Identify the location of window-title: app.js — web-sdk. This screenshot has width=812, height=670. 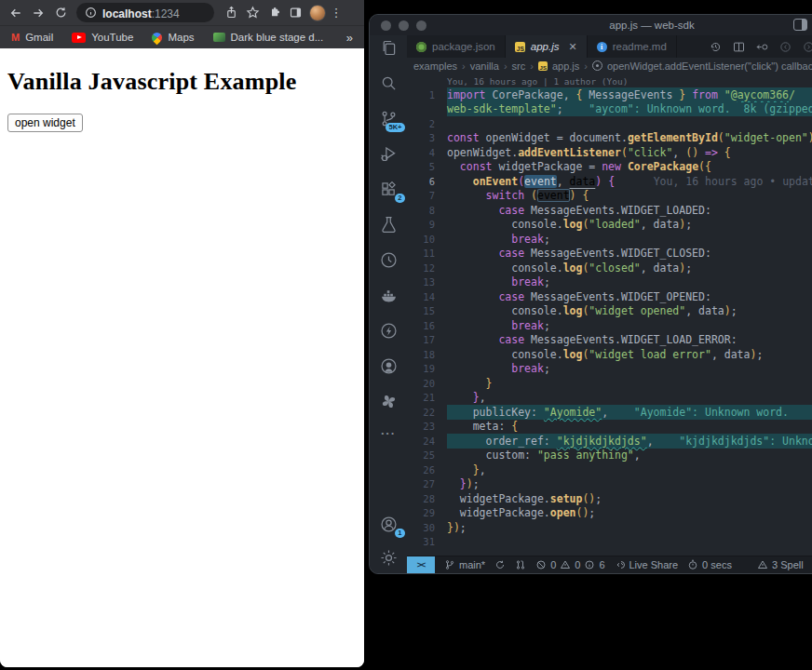
(652, 25).